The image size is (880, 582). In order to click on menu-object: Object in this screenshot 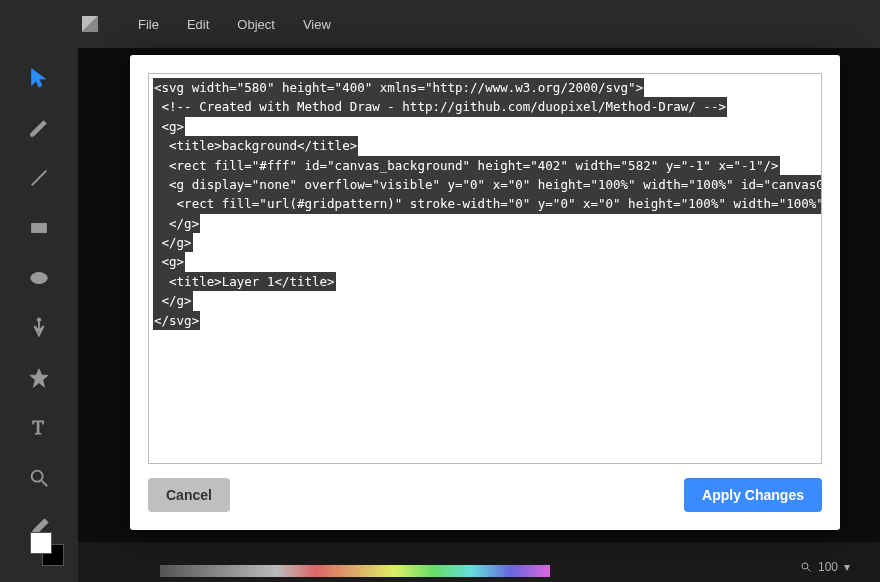, I will do `click(256, 24)`.